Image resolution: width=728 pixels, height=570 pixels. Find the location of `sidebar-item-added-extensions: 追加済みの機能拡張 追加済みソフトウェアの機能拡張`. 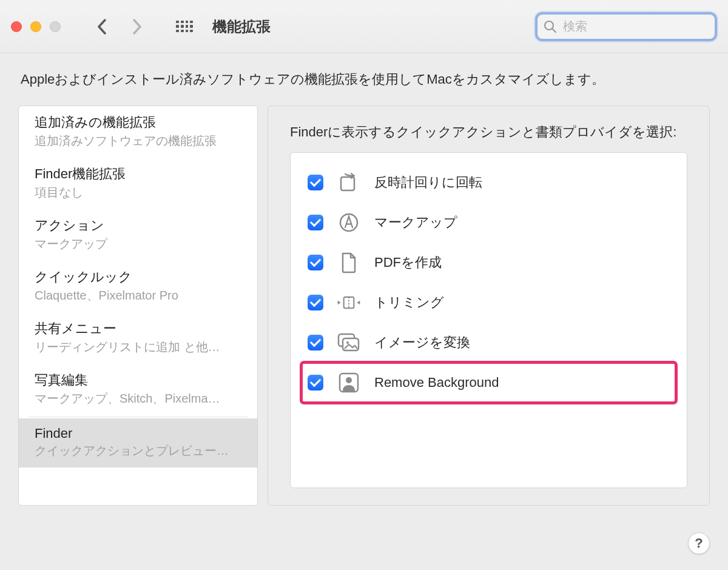

sidebar-item-added-extensions: 追加済みの機能拡張 追加済みソフトウェアの機能拡張 is located at coordinates (138, 132).